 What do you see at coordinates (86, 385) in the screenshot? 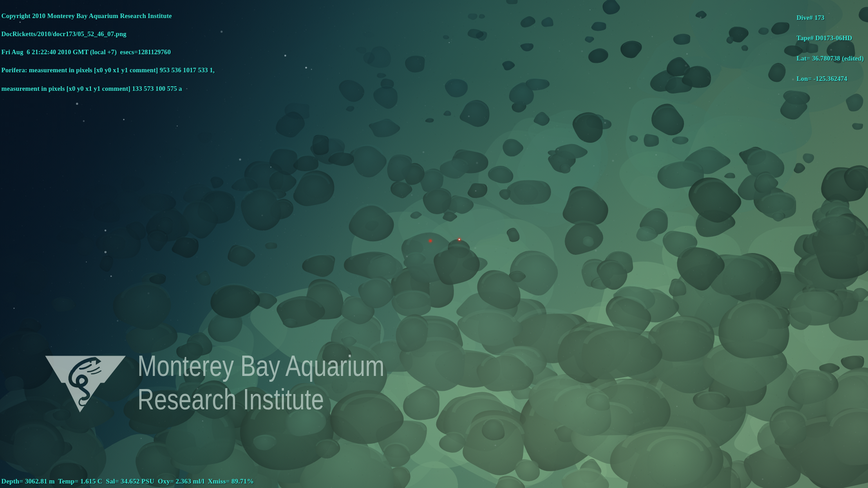
I see `mbari-logo-icon` at bounding box center [86, 385].